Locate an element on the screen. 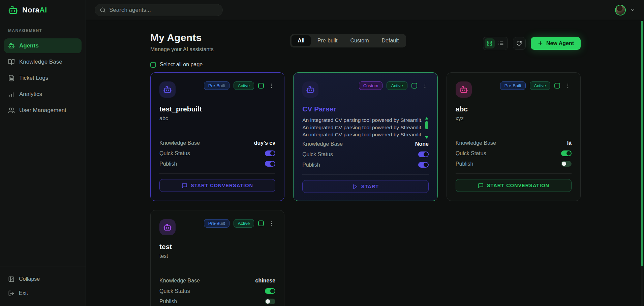 This screenshot has height=306, width=644. sidebar-item-label: User Management is located at coordinates (43, 110).